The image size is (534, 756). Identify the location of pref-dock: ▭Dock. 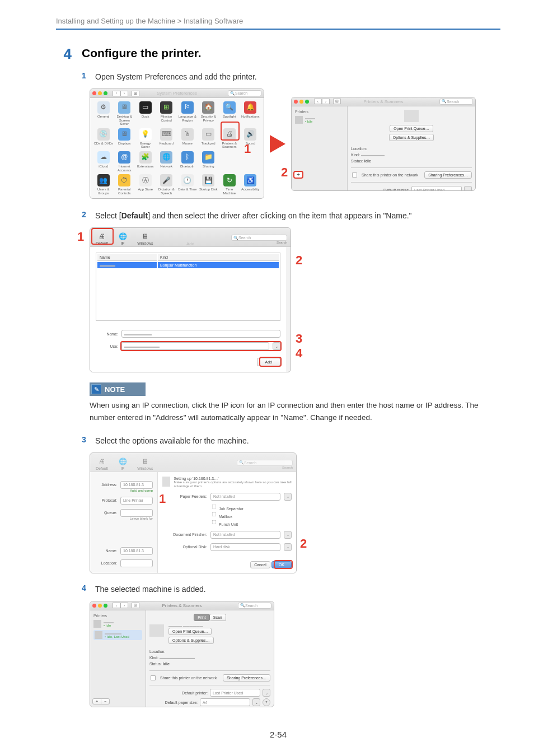
(146, 114).